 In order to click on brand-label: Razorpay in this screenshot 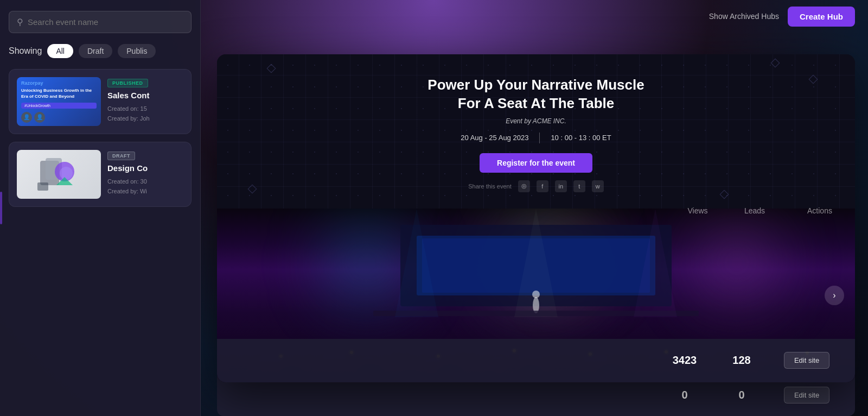, I will do `click(59, 83)`.